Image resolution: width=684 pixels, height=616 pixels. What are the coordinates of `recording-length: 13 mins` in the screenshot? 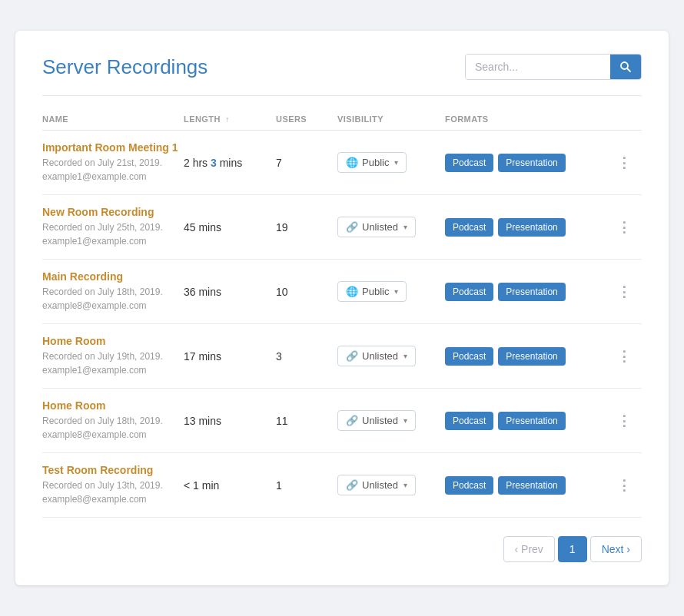 It's located at (230, 421).